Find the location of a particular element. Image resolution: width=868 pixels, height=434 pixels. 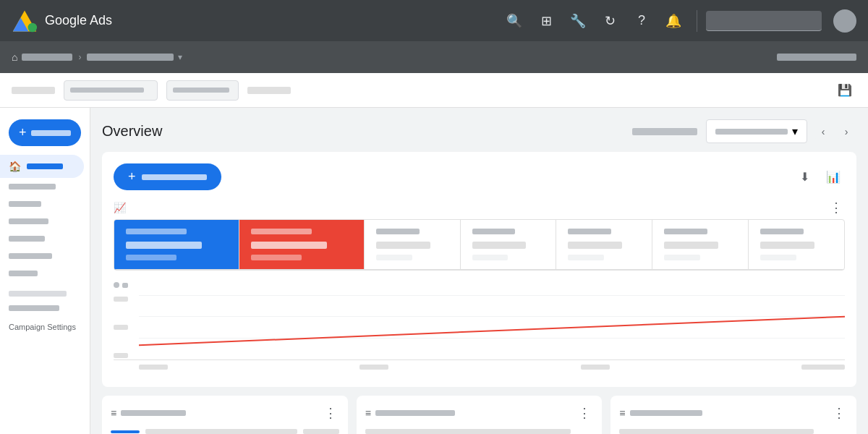

breadcrumb-nav: ▾ is located at coordinates (135, 57).